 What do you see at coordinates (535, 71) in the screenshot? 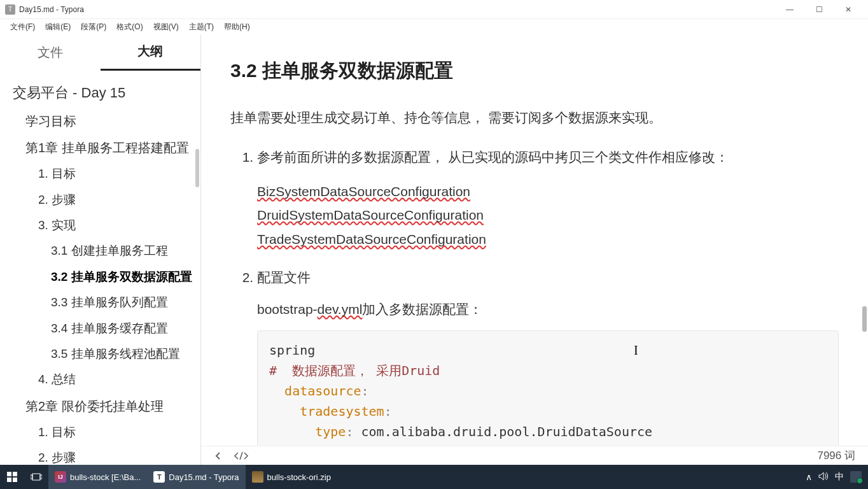
I see `heading-h2: 3.2 挂单服务双数据源配置` at bounding box center [535, 71].